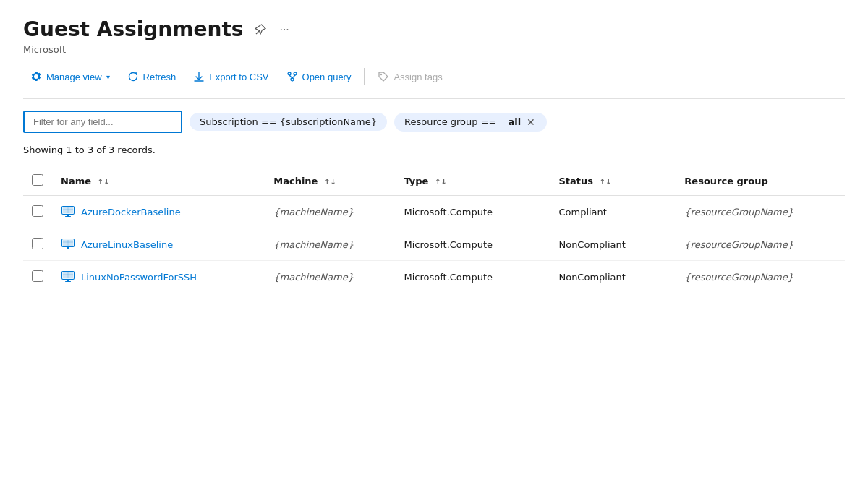 The width and height of the screenshot is (868, 477). I want to click on filter-row: Subscription == {subscriptionName} Resou…, so click(434, 121).